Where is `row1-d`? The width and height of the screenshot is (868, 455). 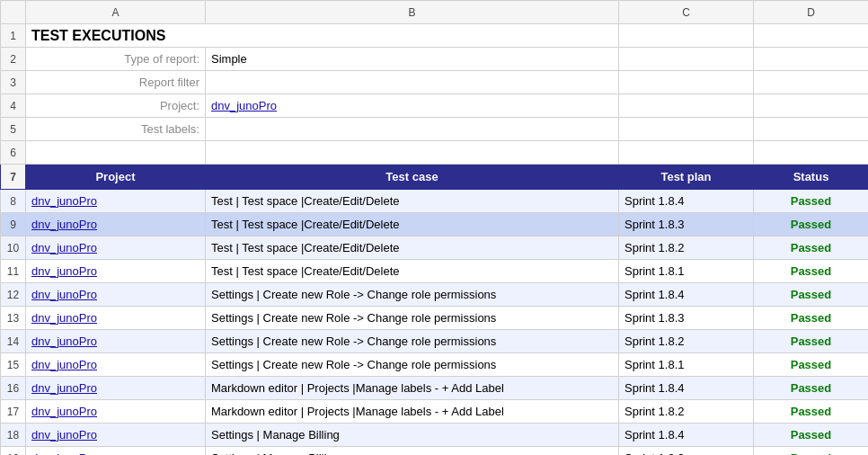 row1-d is located at coordinates (811, 36).